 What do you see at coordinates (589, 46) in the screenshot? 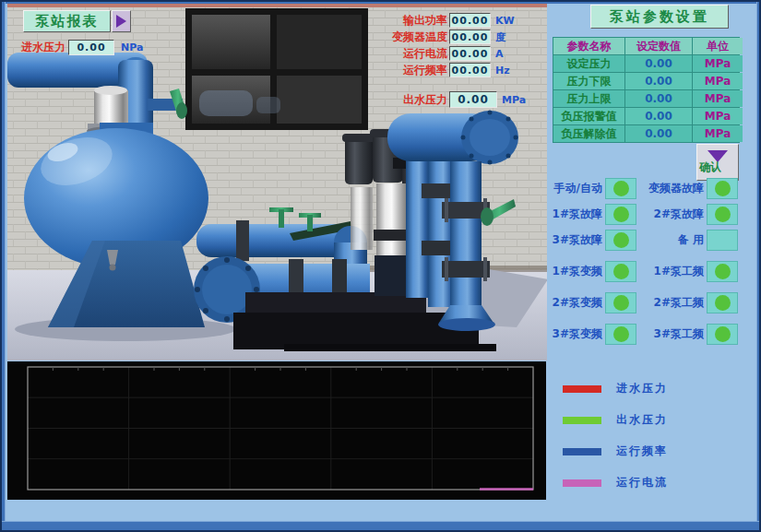
I see `col-header-name: 参数名称` at bounding box center [589, 46].